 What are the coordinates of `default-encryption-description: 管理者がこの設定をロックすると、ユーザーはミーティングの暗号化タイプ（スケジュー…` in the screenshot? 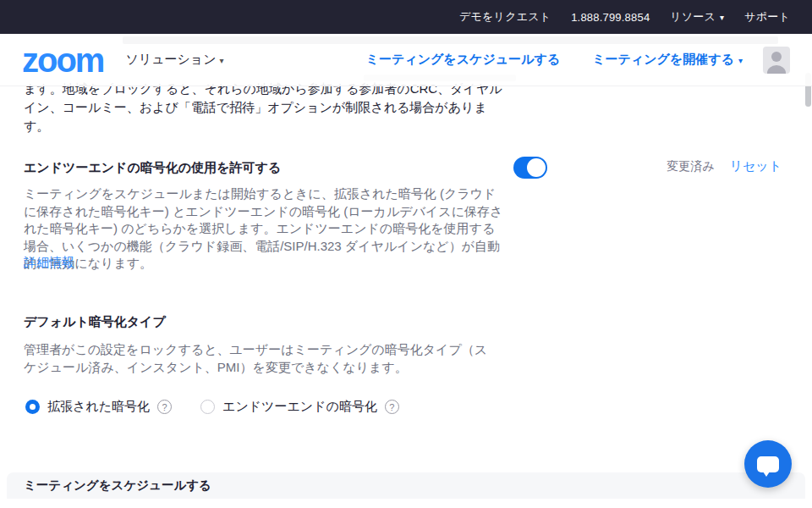 It's located at (261, 358).